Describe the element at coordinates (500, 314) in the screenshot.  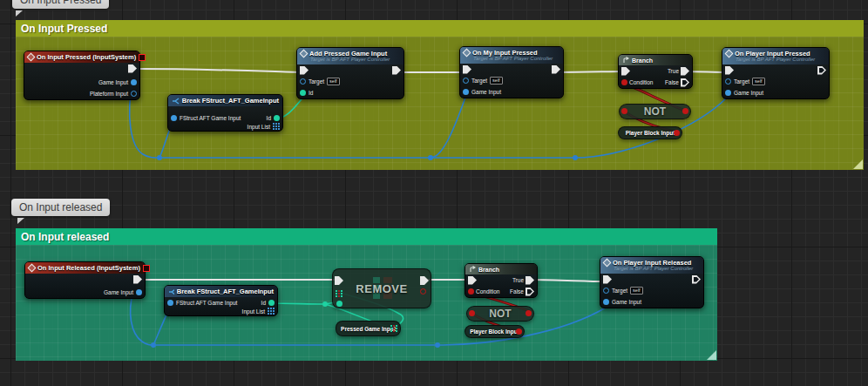
I see `node-not-bottom: NOT` at that location.